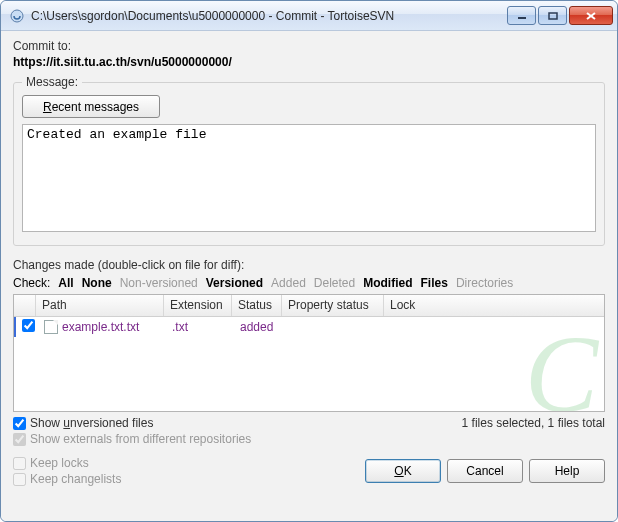 The width and height of the screenshot is (618, 522). Describe the element at coordinates (567, 471) in the screenshot. I see `help-button: Help` at that location.